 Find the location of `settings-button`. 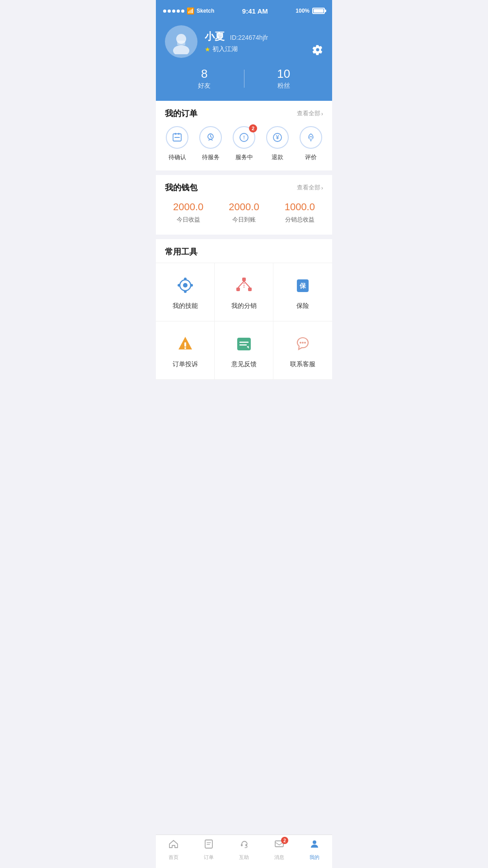

settings-button is located at coordinates (318, 51).